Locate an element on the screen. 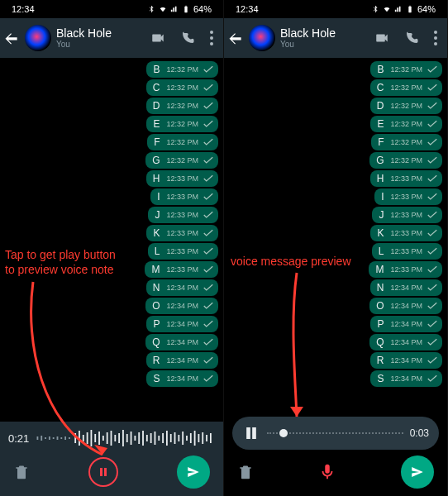 Image resolution: width=448 pixels, height=496 pixels. message-text: E is located at coordinates (156, 124).